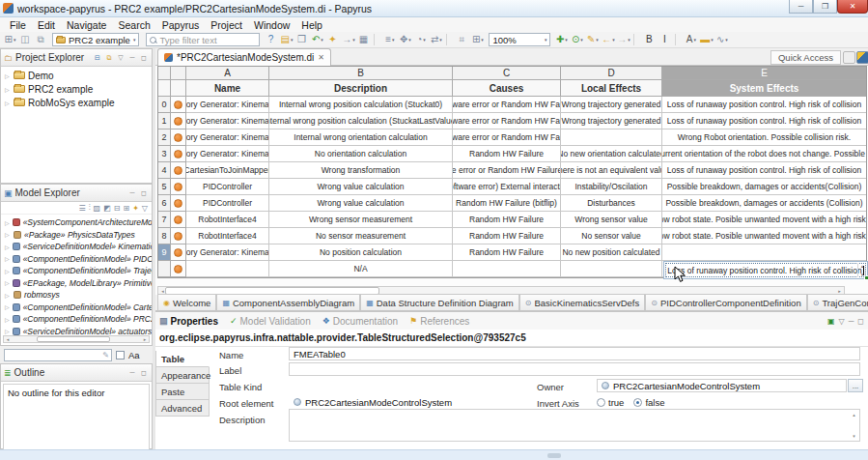 This screenshot has height=460, width=868. I want to click on close-icon: ✕, so click(321, 58).